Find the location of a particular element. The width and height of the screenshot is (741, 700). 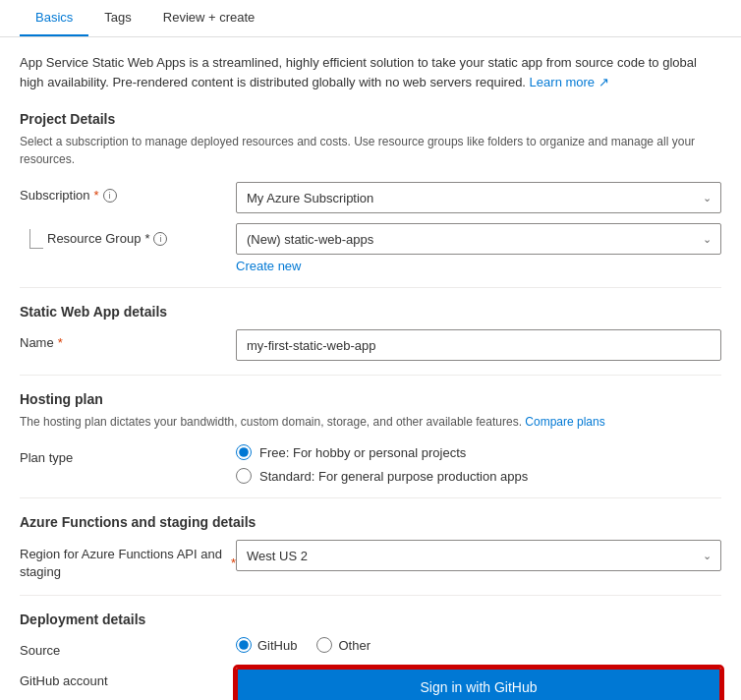

subscription-info-icon: i is located at coordinates (110, 196).